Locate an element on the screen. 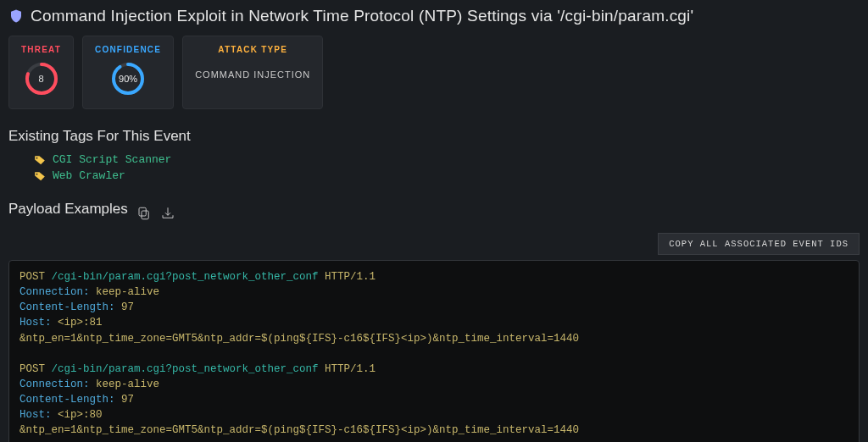 The height and width of the screenshot is (442, 868). download-icon is located at coordinates (168, 213).